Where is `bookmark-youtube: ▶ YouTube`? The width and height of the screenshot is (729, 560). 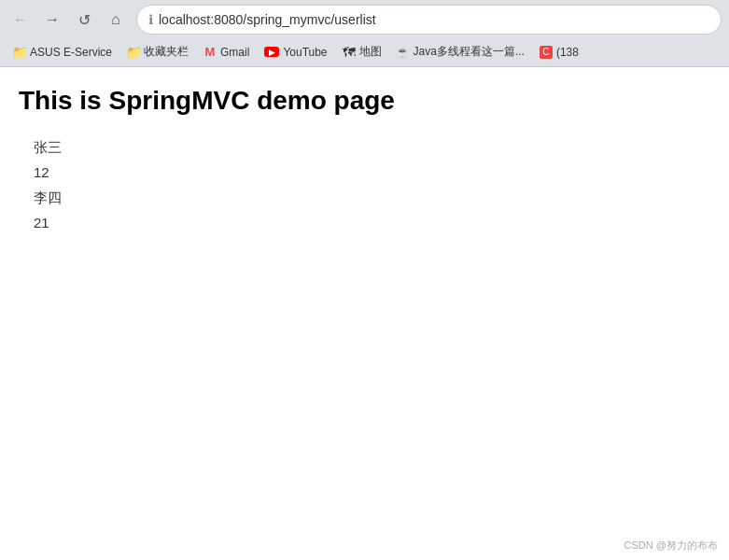 bookmark-youtube: ▶ YouTube is located at coordinates (295, 52).